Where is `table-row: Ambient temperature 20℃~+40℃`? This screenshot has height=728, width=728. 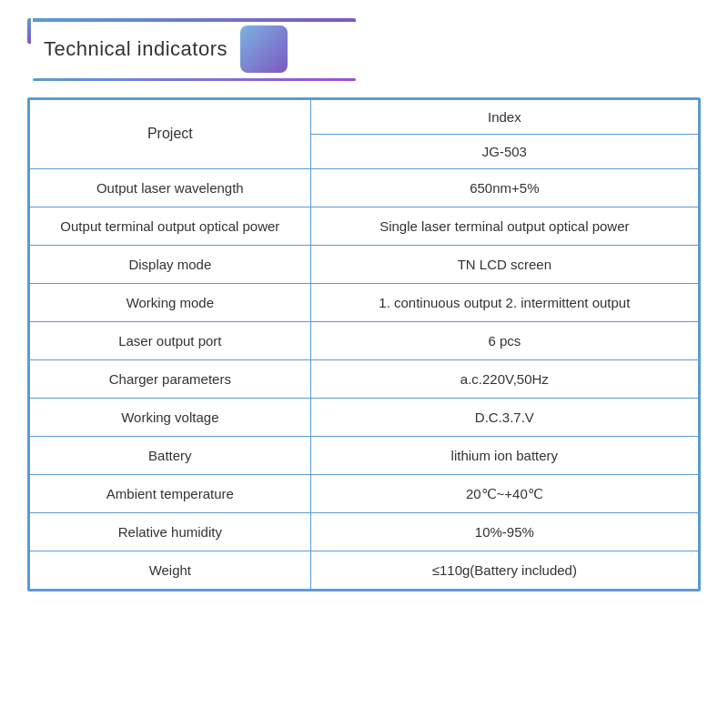 table-row: Ambient temperature 20℃~+40℃ is located at coordinates (364, 494).